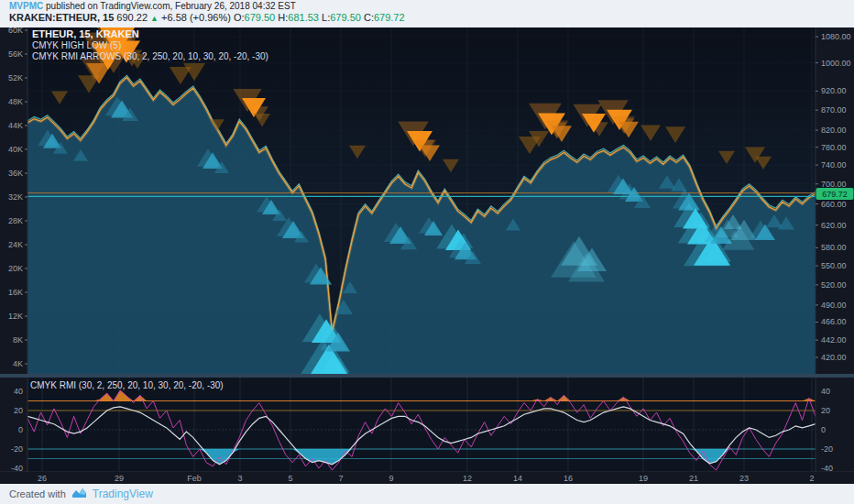  What do you see at coordinates (341, 478) in the screenshot?
I see `svg-text: 7` at bounding box center [341, 478].